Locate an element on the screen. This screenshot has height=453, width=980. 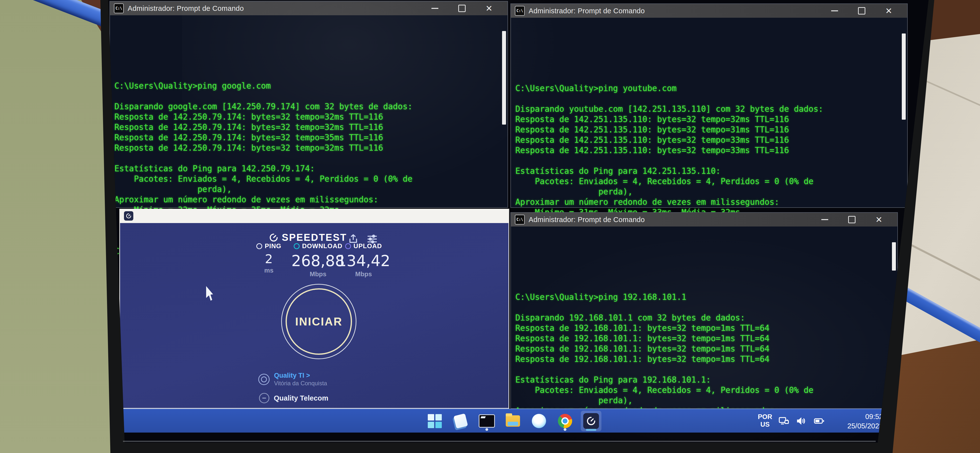
ping-icon is located at coordinates (259, 246).